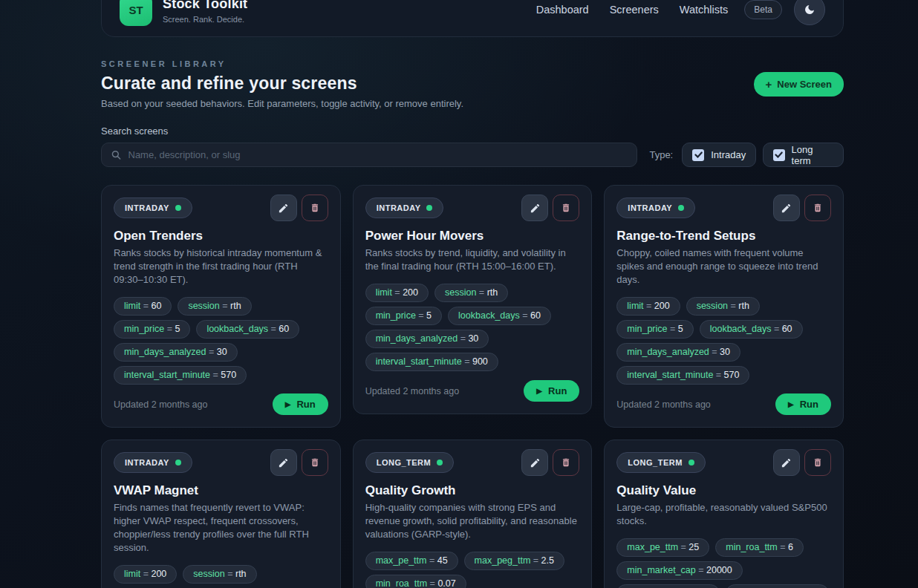  I want to click on brand-block: Stock Toolkit Screen. Rank. Decide., so click(205, 12).